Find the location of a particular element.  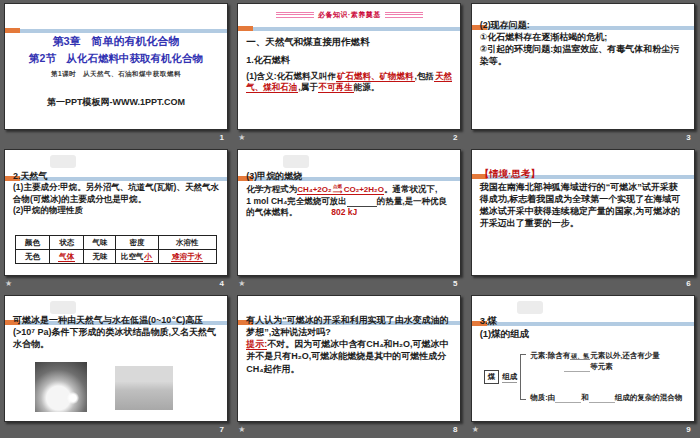

cell-solubility: 难溶于水 is located at coordinates (187, 257).